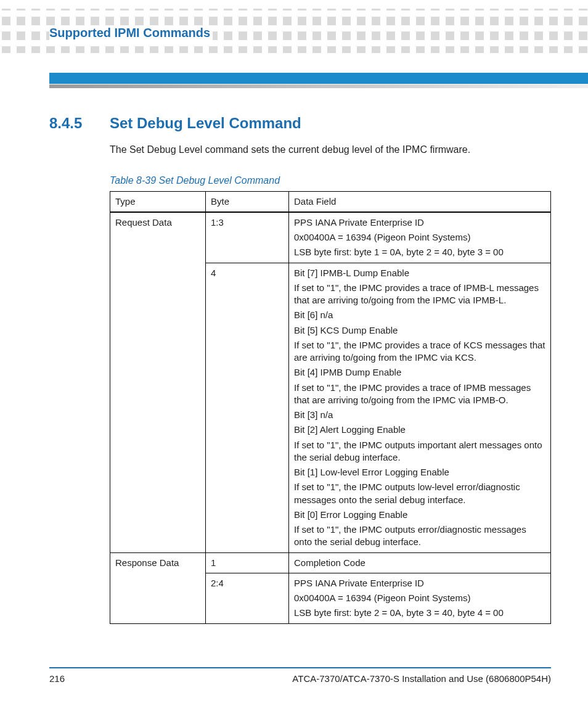  I want to click on cell-byte: 4, so click(248, 408).